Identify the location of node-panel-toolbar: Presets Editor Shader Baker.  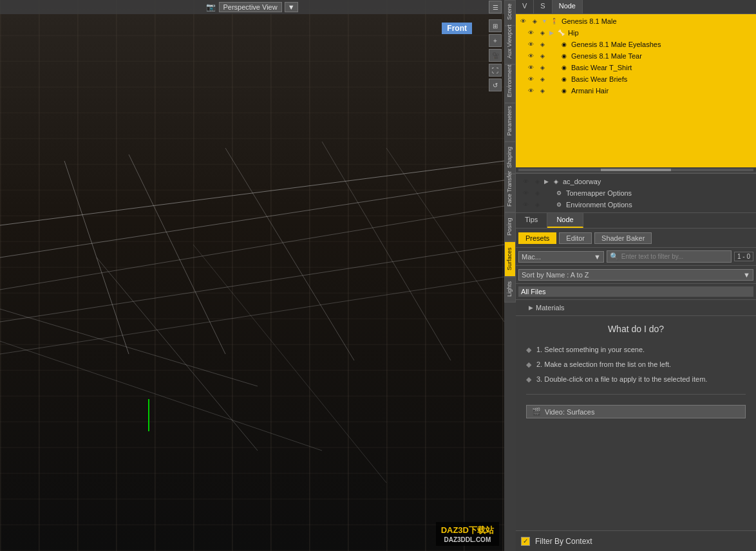
(636, 238).